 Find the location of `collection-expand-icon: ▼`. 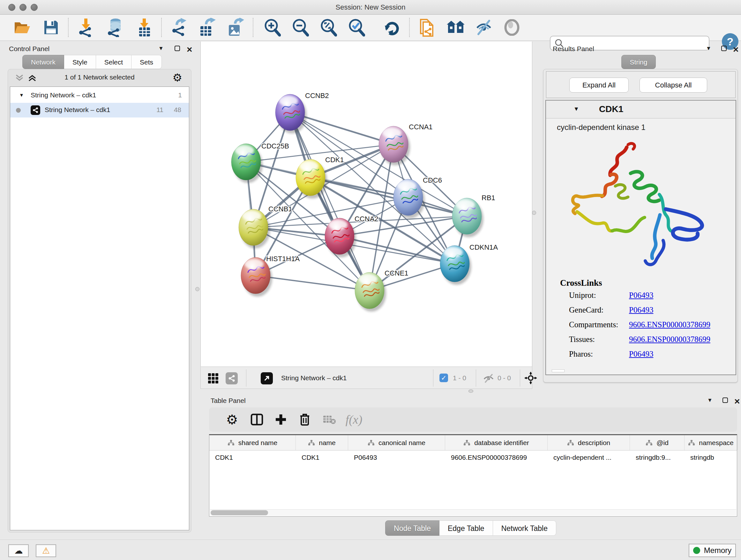

collection-expand-icon: ▼ is located at coordinates (21, 95).